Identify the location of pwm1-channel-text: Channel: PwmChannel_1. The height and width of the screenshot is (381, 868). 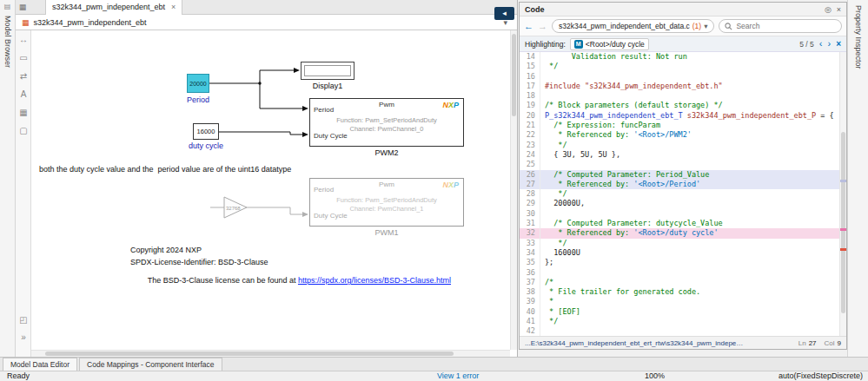
(387, 208).